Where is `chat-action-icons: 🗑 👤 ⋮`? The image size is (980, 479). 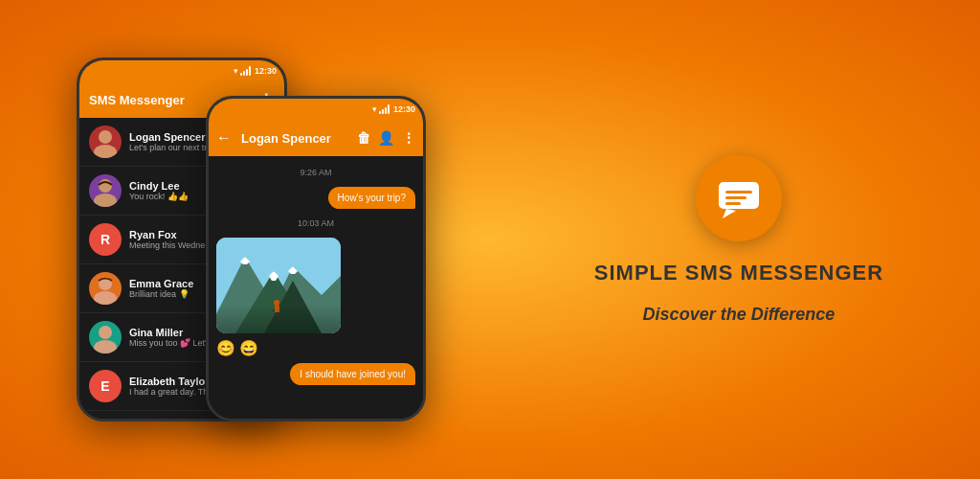
chat-action-icons: 🗑 👤 ⋮ is located at coordinates (387, 138).